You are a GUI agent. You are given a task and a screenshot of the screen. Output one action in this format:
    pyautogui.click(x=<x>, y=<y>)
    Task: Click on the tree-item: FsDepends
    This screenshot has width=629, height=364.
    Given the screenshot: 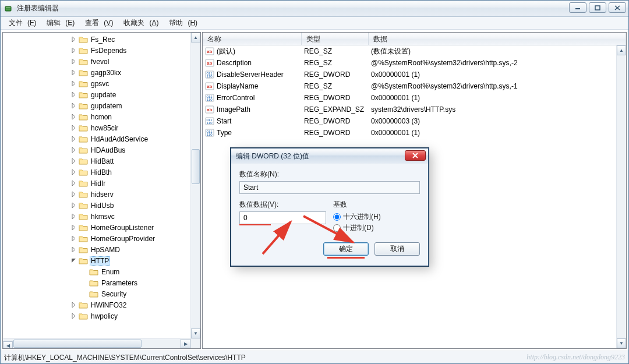 What is the action you would take?
    pyautogui.click(x=101, y=50)
    